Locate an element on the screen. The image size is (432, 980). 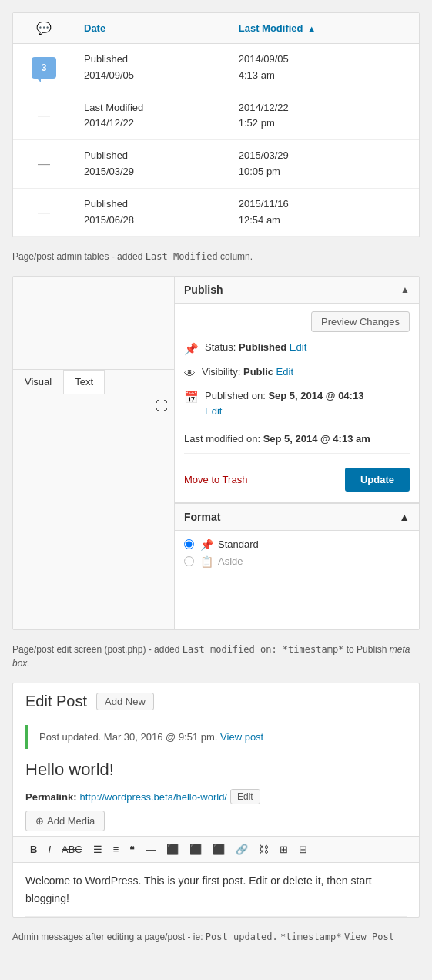
table-row: —Published2015/06/282015/11/1612:54 am is located at coordinates (216, 213).